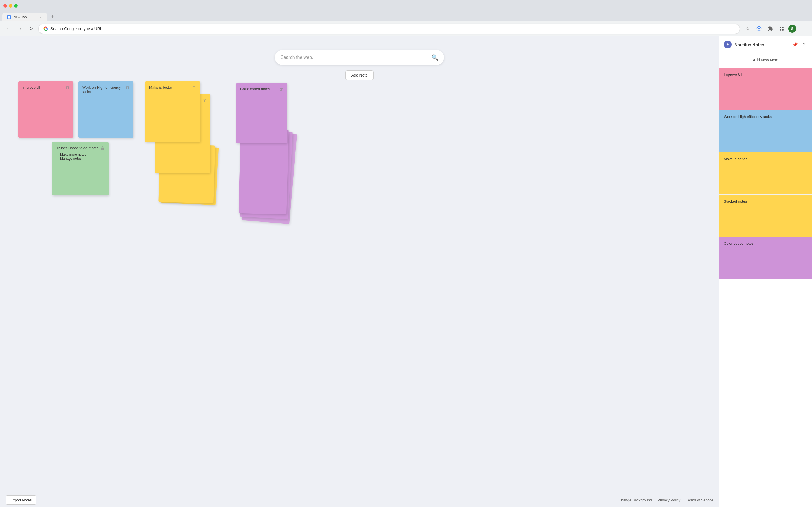  Describe the element at coordinates (354, 58) in the screenshot. I see `search-placeholder: Search the web...` at that location.